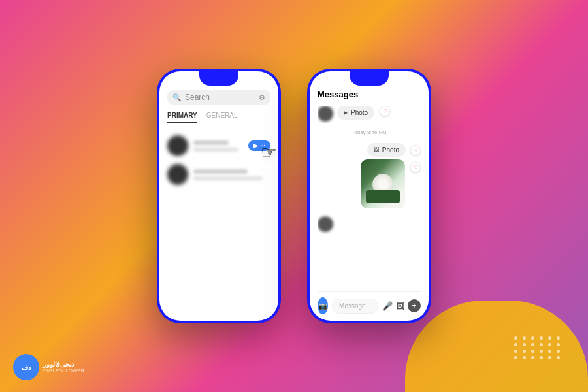  I want to click on received-msg-1: ▶ Photo ♡, so click(369, 114).